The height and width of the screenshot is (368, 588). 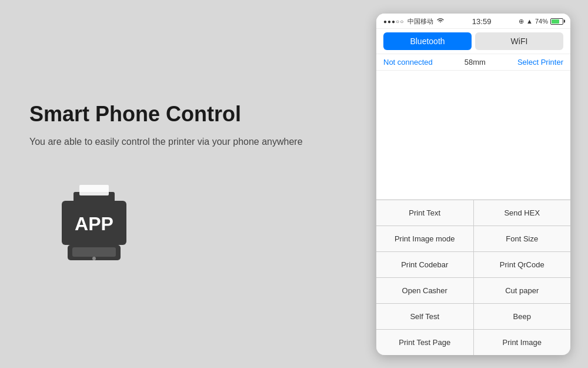 What do you see at coordinates (529, 21) in the screenshot?
I see `arrow-icon: ▲` at bounding box center [529, 21].